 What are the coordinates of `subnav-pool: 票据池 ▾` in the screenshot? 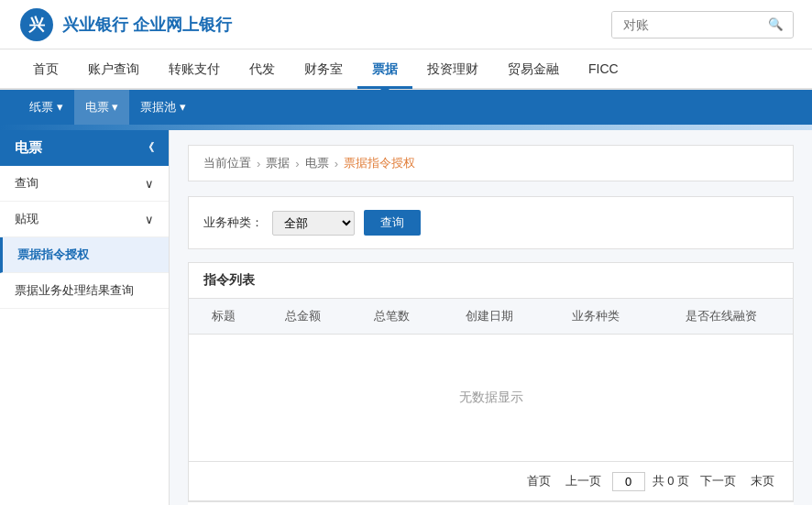 It's located at (163, 107).